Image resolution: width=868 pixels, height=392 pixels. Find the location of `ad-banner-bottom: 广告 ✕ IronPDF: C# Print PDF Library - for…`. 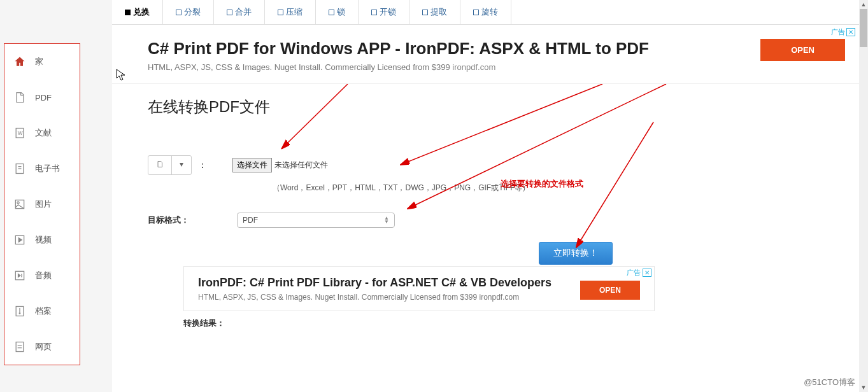

ad-banner-bottom: 广告 ✕ IronPDF: C# Print PDF Library - for… is located at coordinates (419, 289).